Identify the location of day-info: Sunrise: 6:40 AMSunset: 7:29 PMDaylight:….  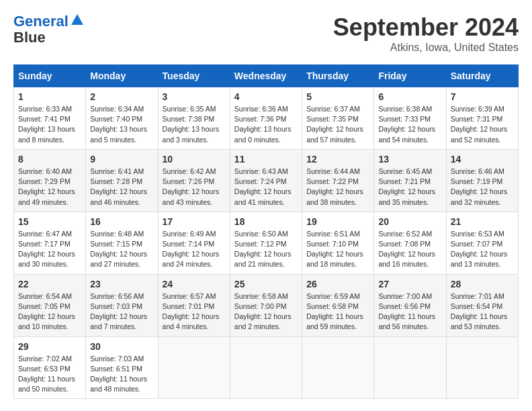
(50, 187).